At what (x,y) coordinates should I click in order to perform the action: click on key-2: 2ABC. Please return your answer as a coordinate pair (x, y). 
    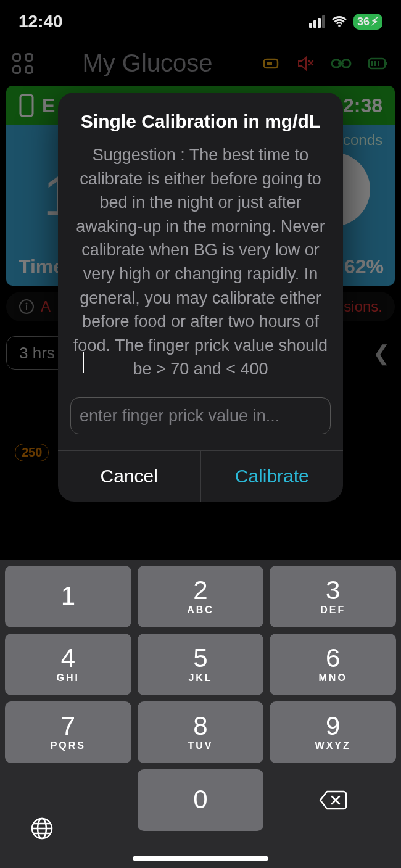
    Looking at the image, I should click on (201, 597).